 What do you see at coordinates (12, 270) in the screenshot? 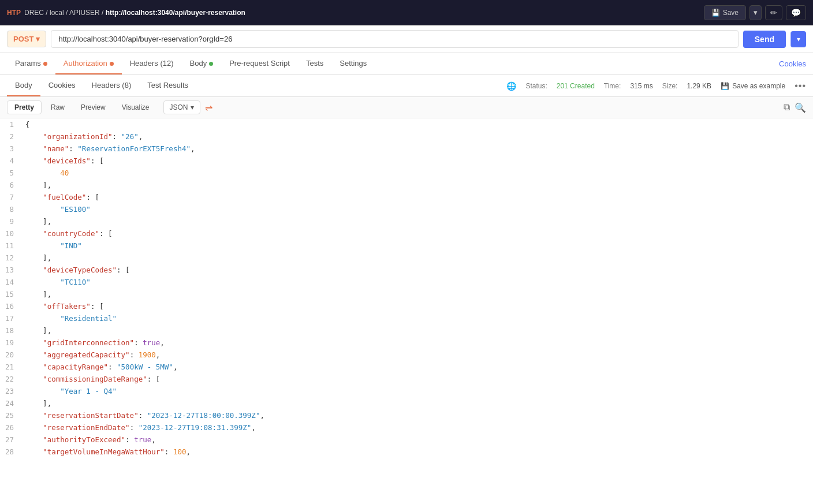
I see `line-number: 13` at bounding box center [12, 270].